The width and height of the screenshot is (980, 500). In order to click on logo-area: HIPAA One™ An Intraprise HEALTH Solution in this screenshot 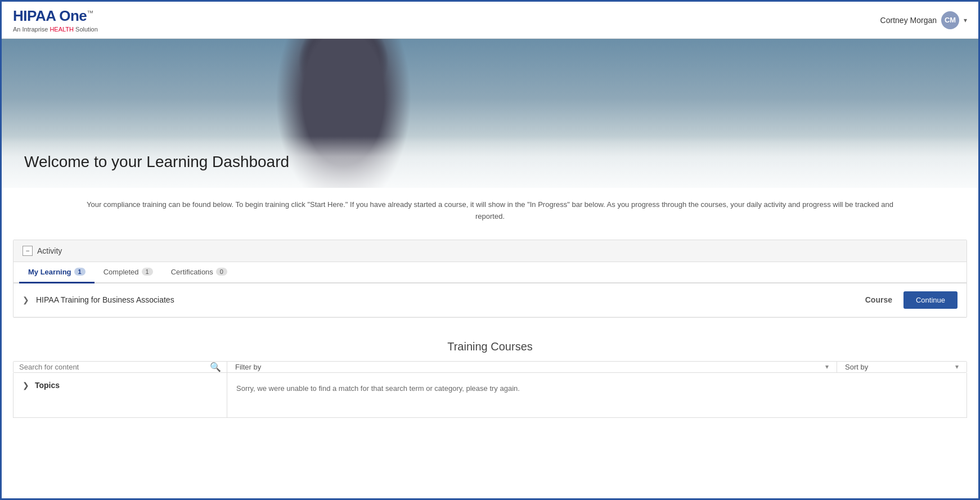, I will do `click(55, 20)`.